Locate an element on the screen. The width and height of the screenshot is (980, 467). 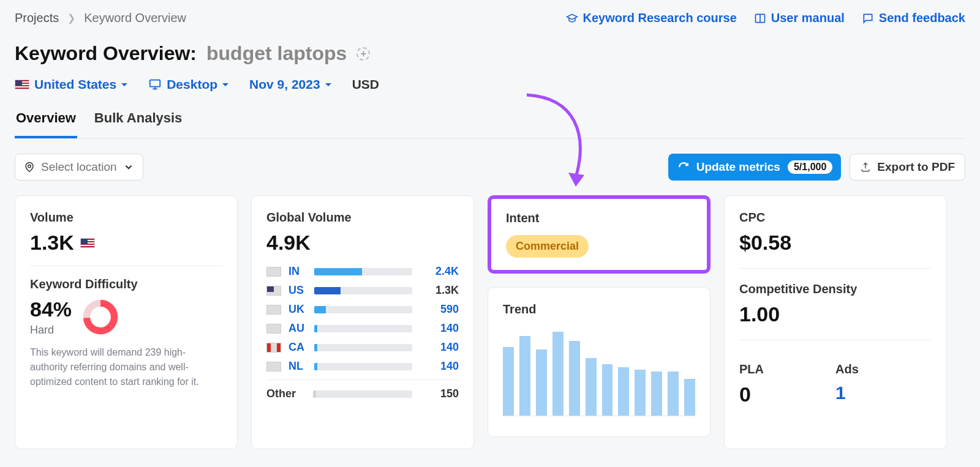
global-volume-value: 4.9K is located at coordinates (363, 242).